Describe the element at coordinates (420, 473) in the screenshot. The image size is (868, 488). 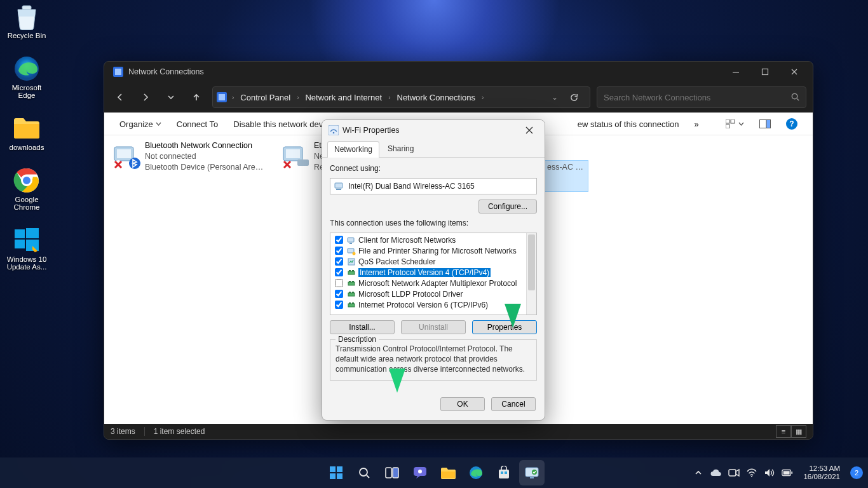
I see `chat-button` at that location.